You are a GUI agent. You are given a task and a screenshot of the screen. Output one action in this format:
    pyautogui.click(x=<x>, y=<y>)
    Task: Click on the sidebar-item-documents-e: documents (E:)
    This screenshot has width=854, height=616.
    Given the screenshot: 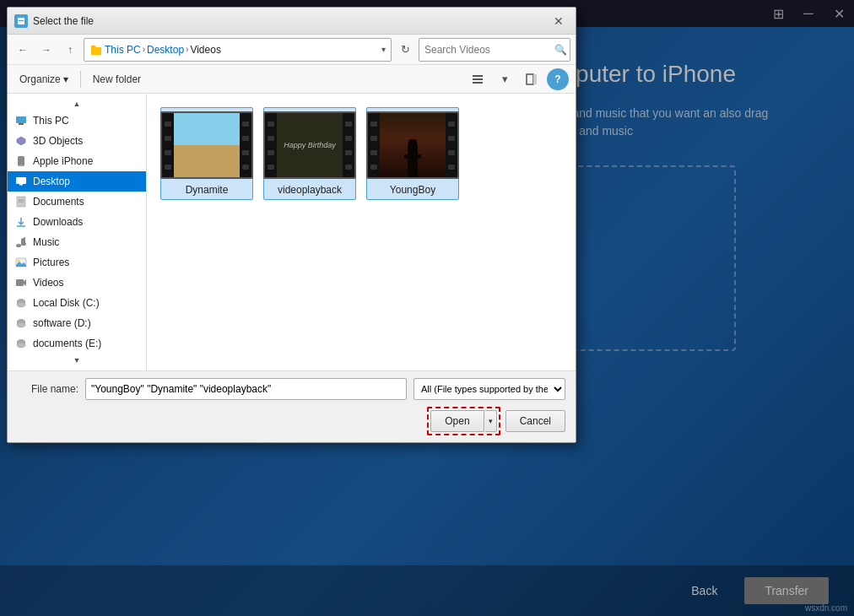 What is the action you would take?
    pyautogui.click(x=77, y=343)
    